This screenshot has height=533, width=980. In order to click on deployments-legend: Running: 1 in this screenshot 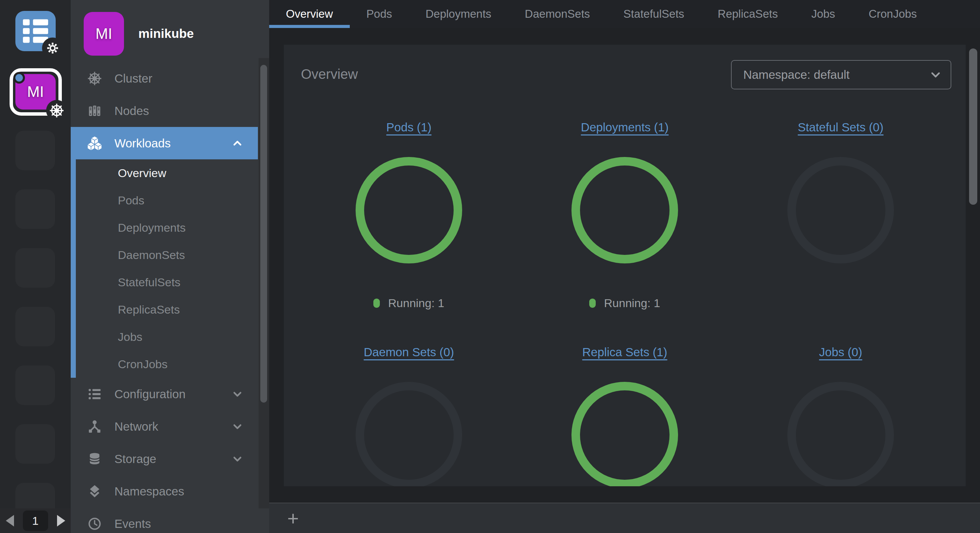, I will do `click(625, 303)`.